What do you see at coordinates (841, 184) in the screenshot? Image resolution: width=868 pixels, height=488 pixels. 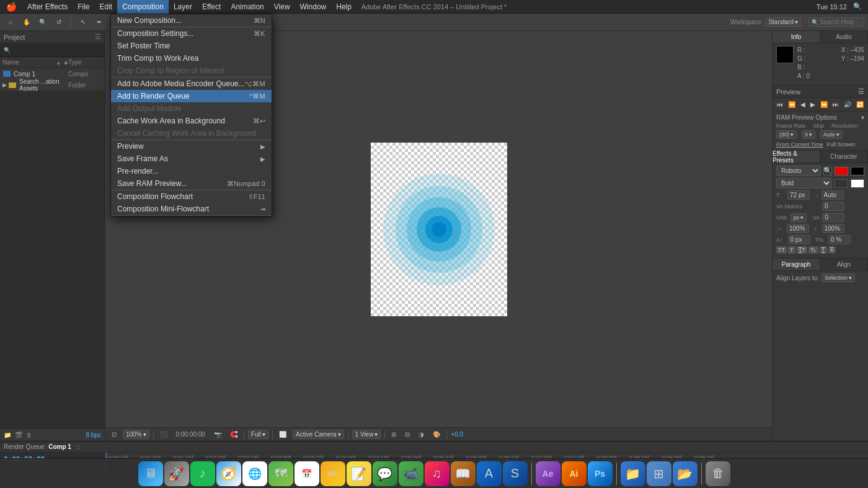 I see `char-color-box` at bounding box center [841, 184].